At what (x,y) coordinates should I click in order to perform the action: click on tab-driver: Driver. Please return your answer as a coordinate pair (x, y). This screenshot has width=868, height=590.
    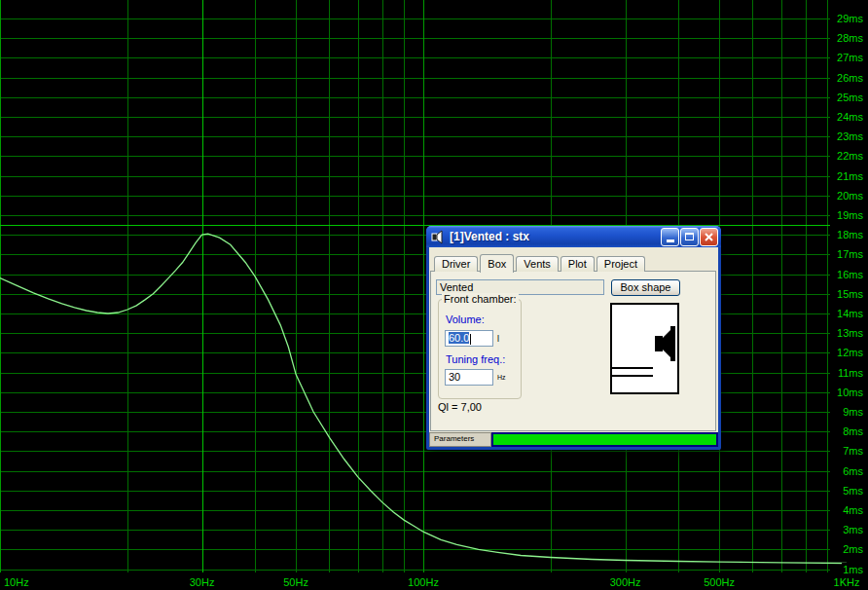
    Looking at the image, I should click on (455, 264).